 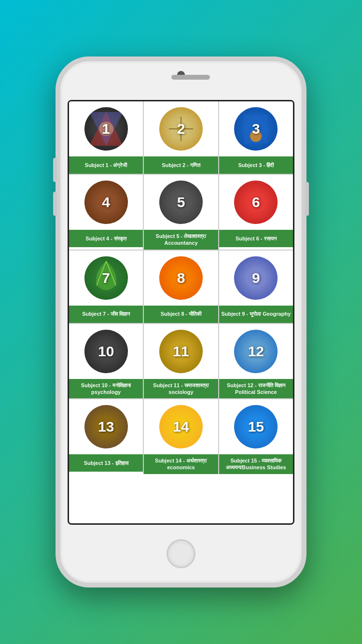 I want to click on subject-circle-2: 2, so click(x=181, y=129).